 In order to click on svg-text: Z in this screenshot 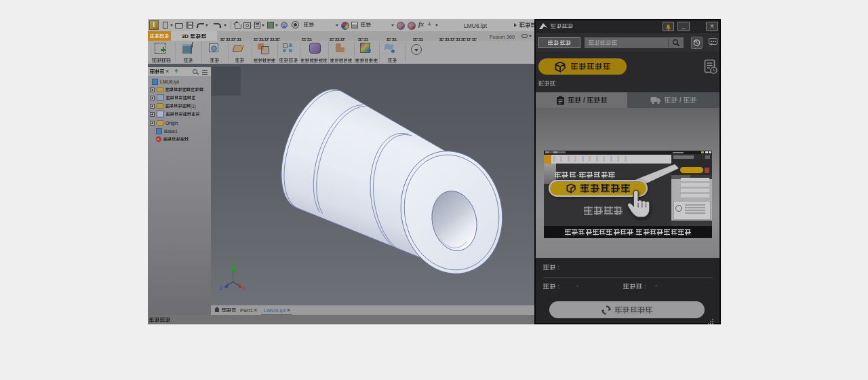, I will do `click(221, 288)`.